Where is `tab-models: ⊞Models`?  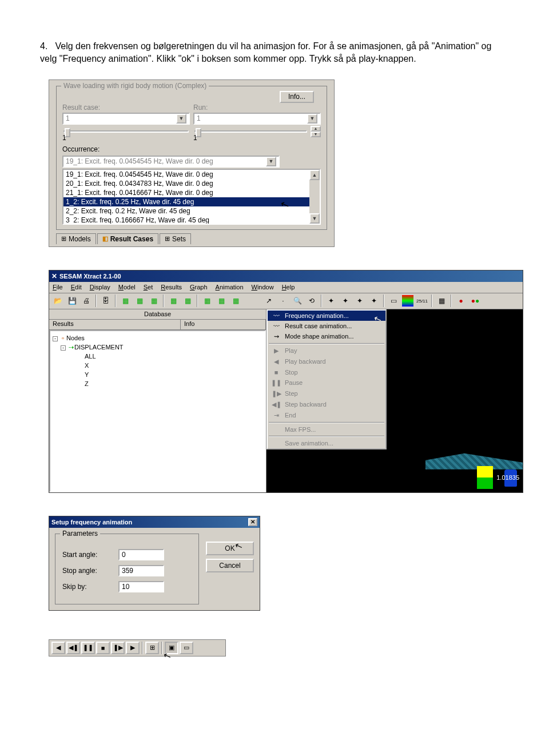
tab-models: ⊞Models is located at coordinates (76, 239).